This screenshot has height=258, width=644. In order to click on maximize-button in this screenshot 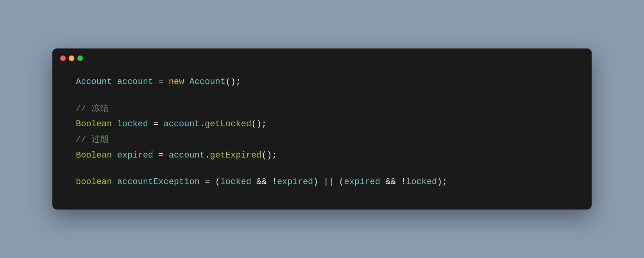, I will do `click(80, 58)`.